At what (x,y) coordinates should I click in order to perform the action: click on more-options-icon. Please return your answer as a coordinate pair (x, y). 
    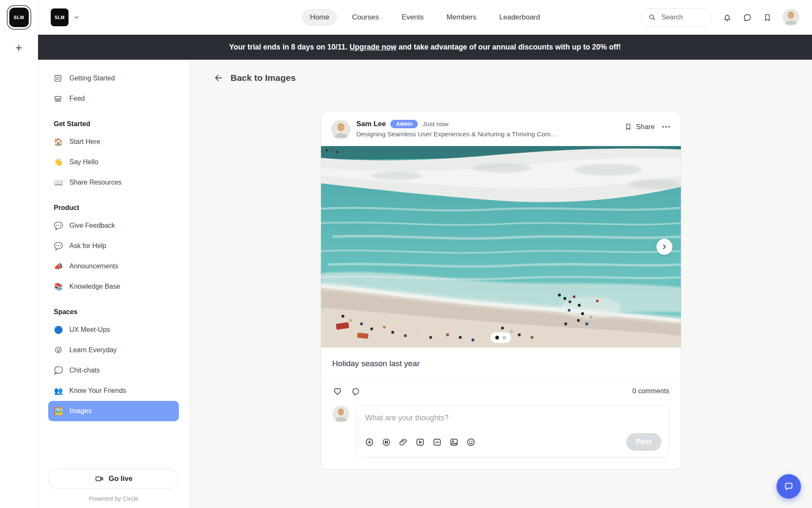
    Looking at the image, I should click on (666, 127).